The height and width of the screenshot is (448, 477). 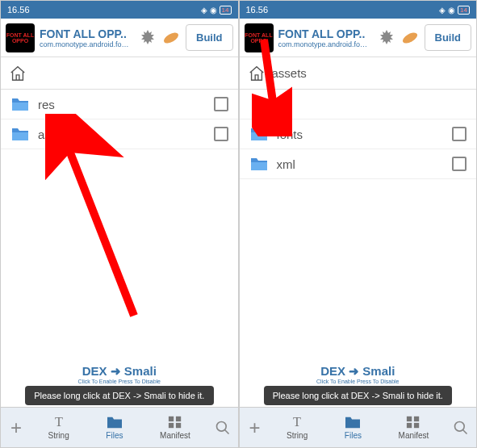 I want to click on list-item: xml, so click(x=358, y=165).